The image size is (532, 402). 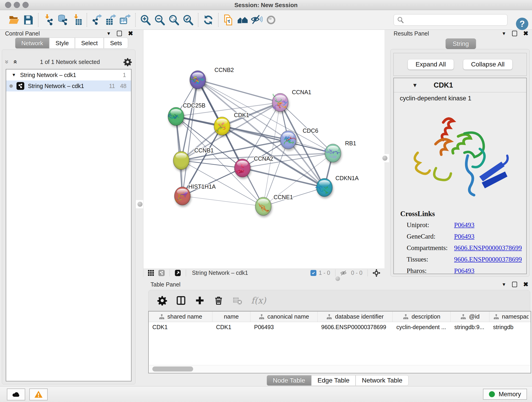 What do you see at coordinates (522, 24) in the screenshot?
I see `help-button: ?` at bounding box center [522, 24].